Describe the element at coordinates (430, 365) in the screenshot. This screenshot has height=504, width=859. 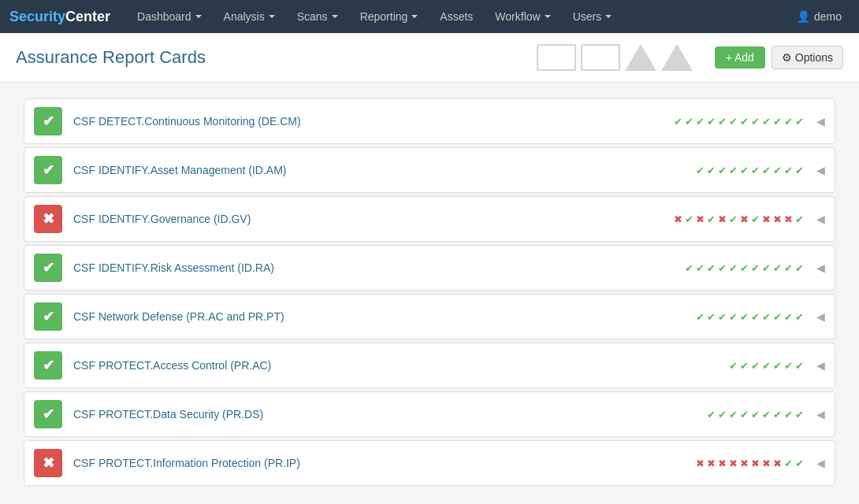
I see `table-row: ✔CSF PROTECT.Access Control (PR.AC)✔✔✔✔✔…` at that location.